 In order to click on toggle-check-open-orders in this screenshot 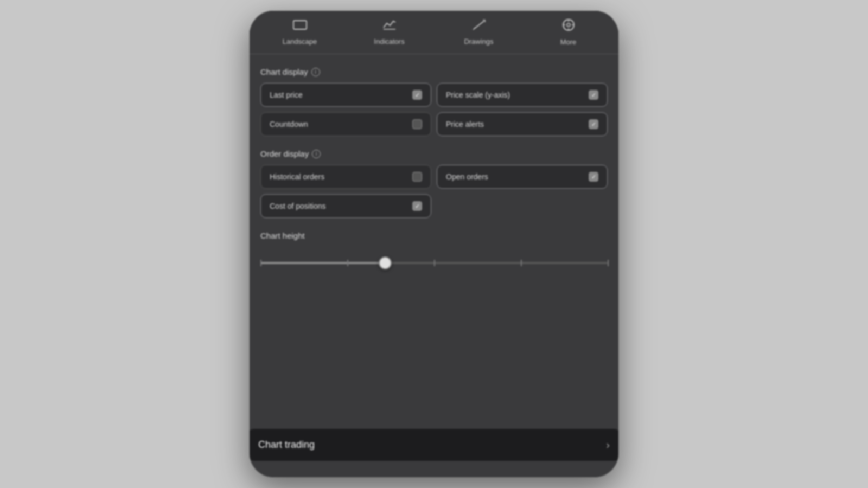, I will do `click(593, 177)`.